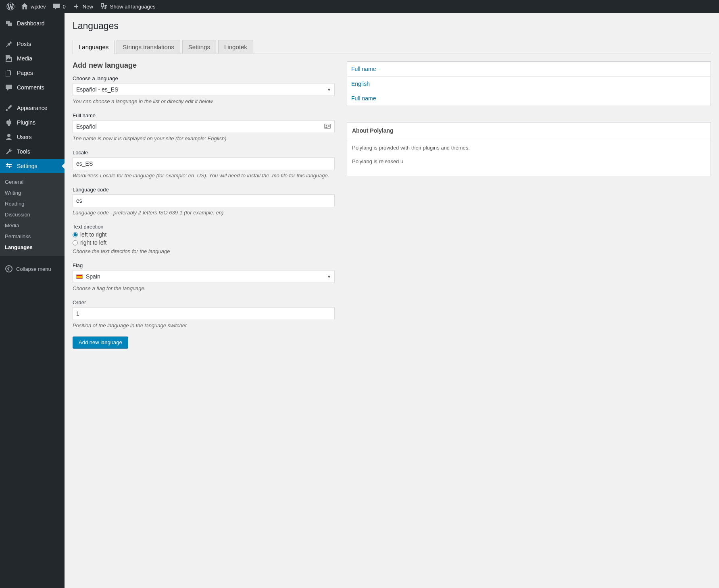 This screenshot has height=588, width=719. What do you see at coordinates (204, 152) in the screenshot?
I see `locale-label: Locale` at bounding box center [204, 152].